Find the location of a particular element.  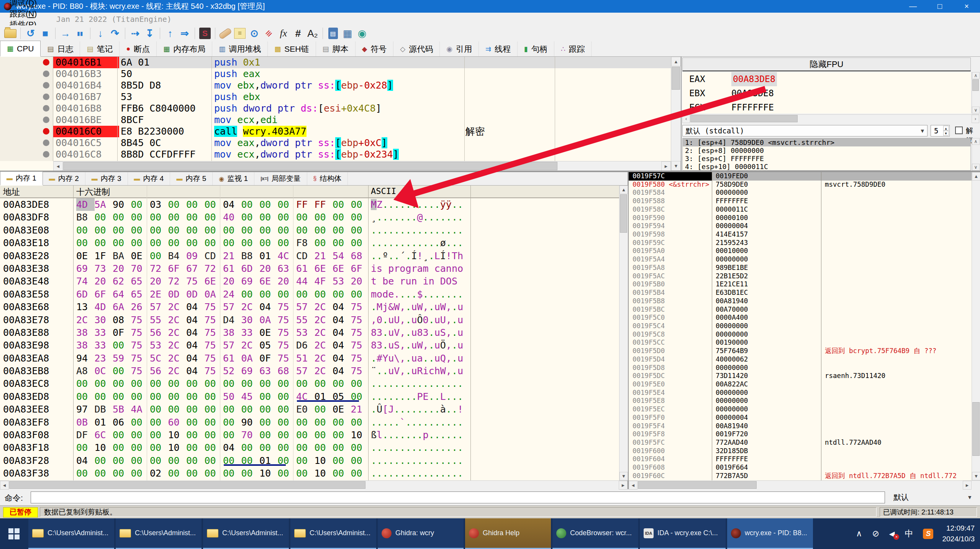

taskbar-explorer-3: C:\Users\Administ... is located at coordinates (246, 534).